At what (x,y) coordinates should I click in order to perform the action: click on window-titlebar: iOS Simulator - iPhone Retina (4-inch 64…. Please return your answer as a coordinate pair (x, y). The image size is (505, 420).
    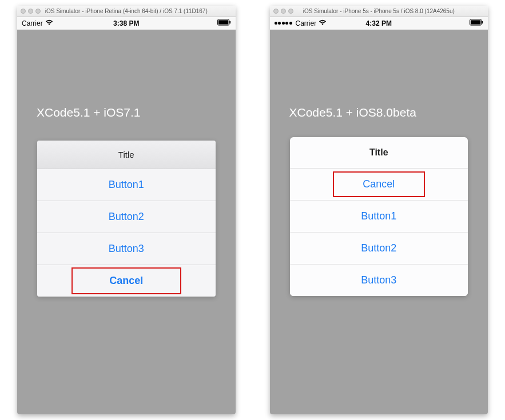
    Looking at the image, I should click on (126, 11).